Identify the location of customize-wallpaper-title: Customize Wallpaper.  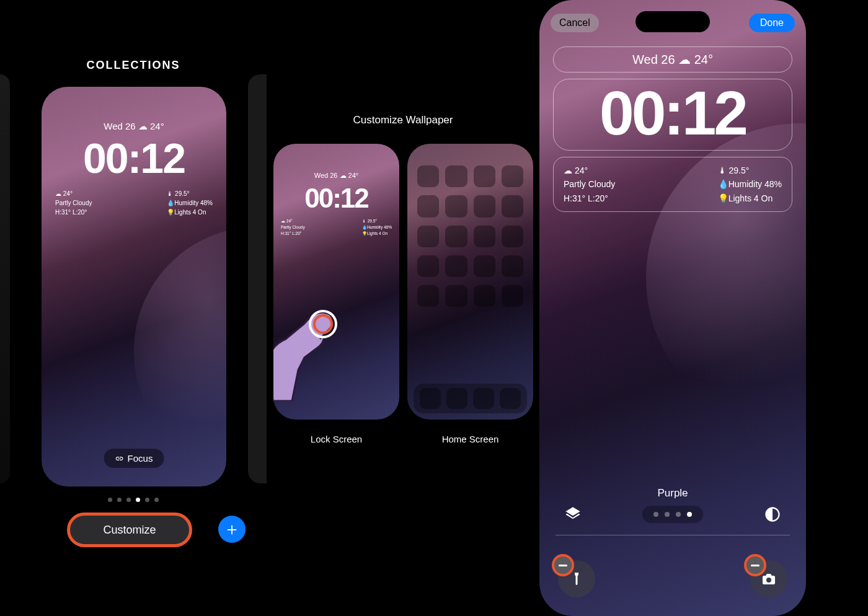
(403, 120).